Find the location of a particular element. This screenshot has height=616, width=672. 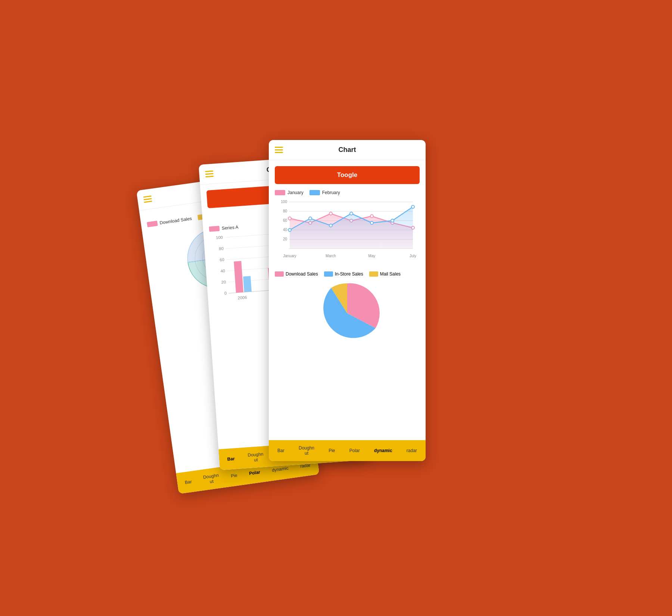

bottom-nav-front: Bar Doughnut Pie Polar dynamic radar is located at coordinates (347, 451).